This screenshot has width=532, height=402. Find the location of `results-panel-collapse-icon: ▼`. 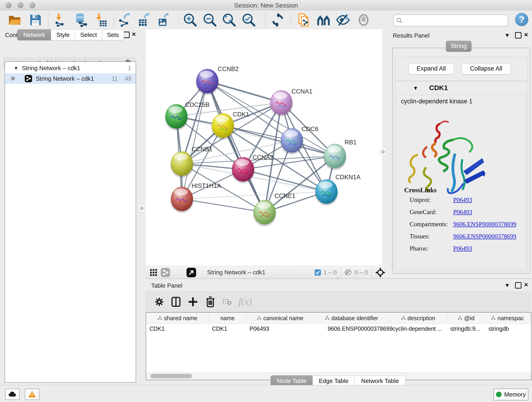

results-panel-collapse-icon: ▼ is located at coordinates (507, 35).